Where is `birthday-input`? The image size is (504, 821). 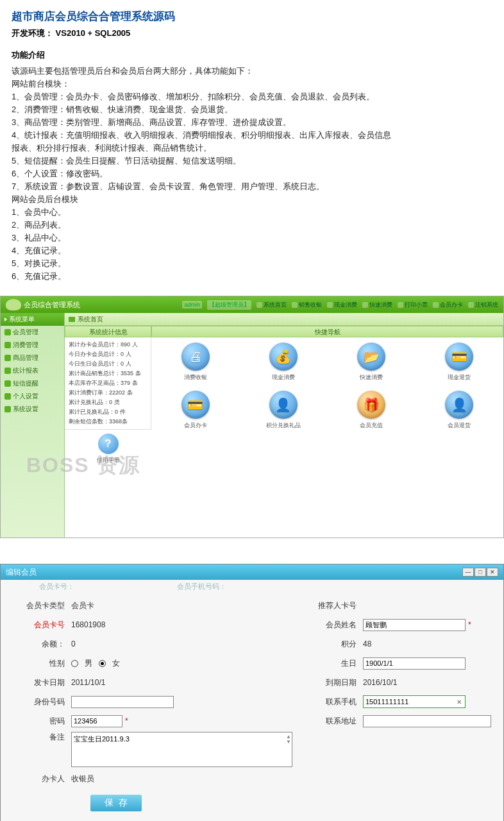 birthday-input is located at coordinates (414, 663).